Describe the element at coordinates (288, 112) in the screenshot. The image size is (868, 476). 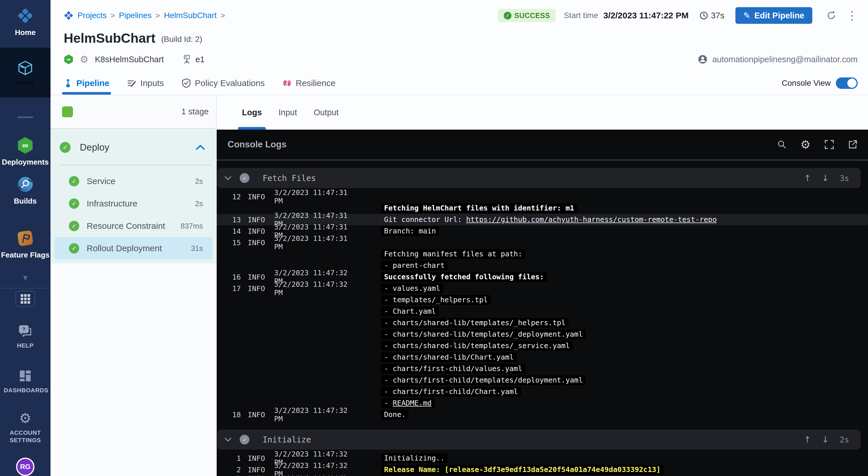
I see `tab-input: Input` at that location.